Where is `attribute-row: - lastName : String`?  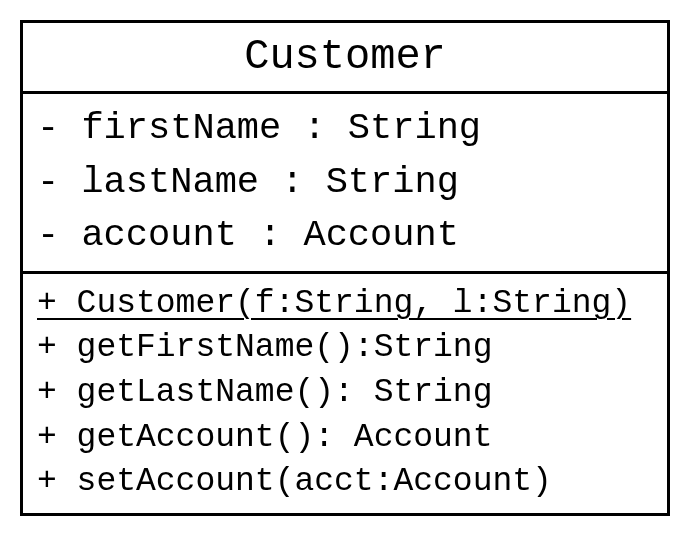
attribute-row: - lastName : String is located at coordinates (345, 183).